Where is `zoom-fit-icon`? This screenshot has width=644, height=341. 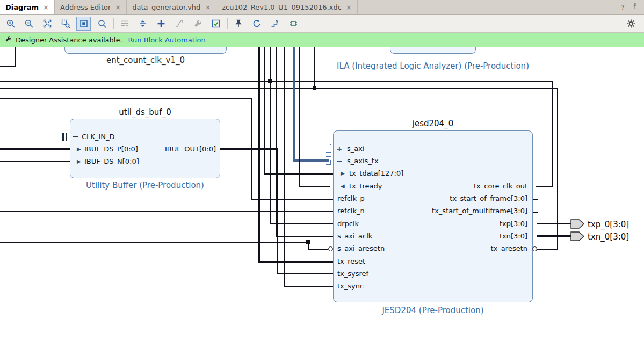 zoom-fit-icon is located at coordinates (47, 24).